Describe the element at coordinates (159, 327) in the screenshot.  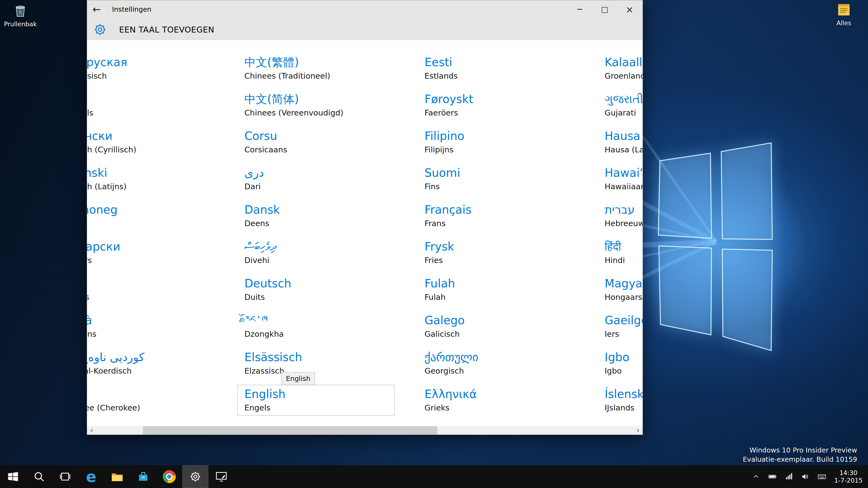
I see `language-item: catalàCatalaans` at that location.